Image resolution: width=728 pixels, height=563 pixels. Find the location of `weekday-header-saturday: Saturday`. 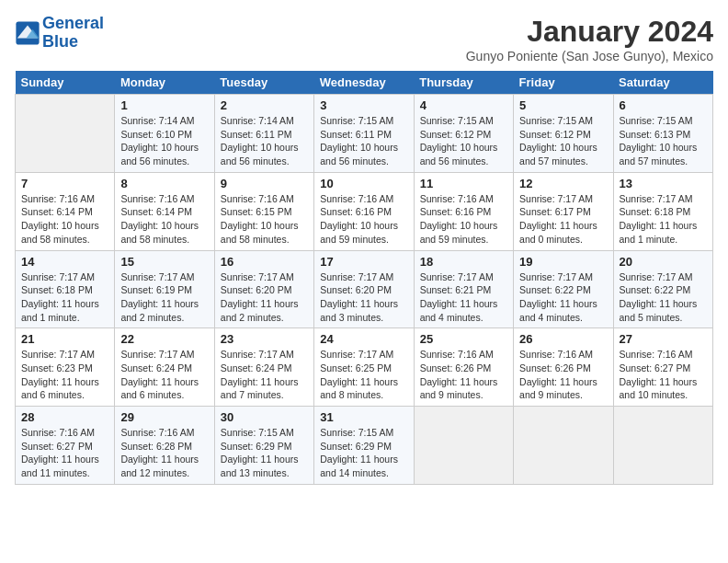

weekday-header-saturday: Saturday is located at coordinates (663, 83).